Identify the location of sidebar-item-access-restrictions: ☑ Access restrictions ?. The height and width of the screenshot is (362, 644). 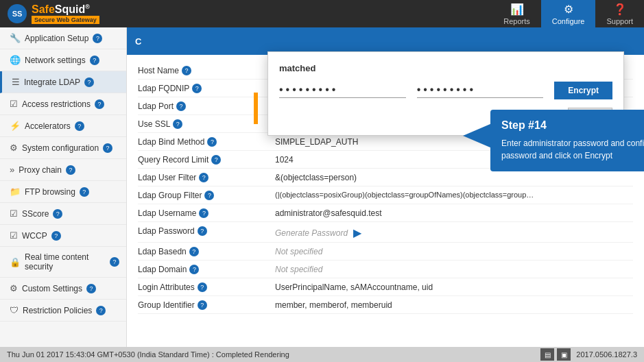
(63, 104).